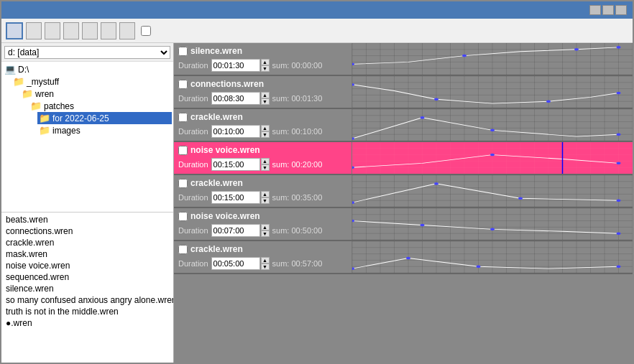 This screenshot has height=364, width=634. What do you see at coordinates (263, 84) in the screenshot?
I see `track-name-row: connections.wren` at bounding box center [263, 84].